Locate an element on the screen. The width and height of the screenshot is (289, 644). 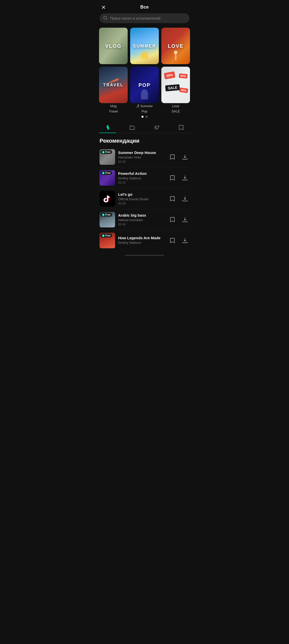
genre-label-sale: SALE is located at coordinates (176, 111).